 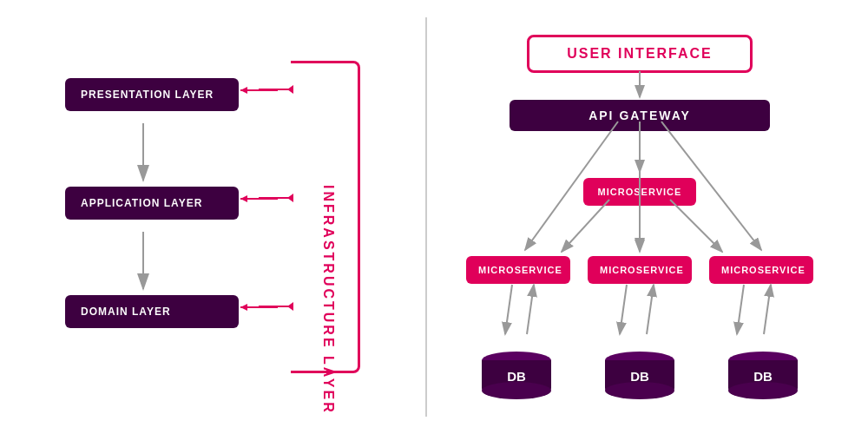 What do you see at coordinates (640, 115) in the screenshot?
I see `api-gateway-box: API GATEWAY` at bounding box center [640, 115].